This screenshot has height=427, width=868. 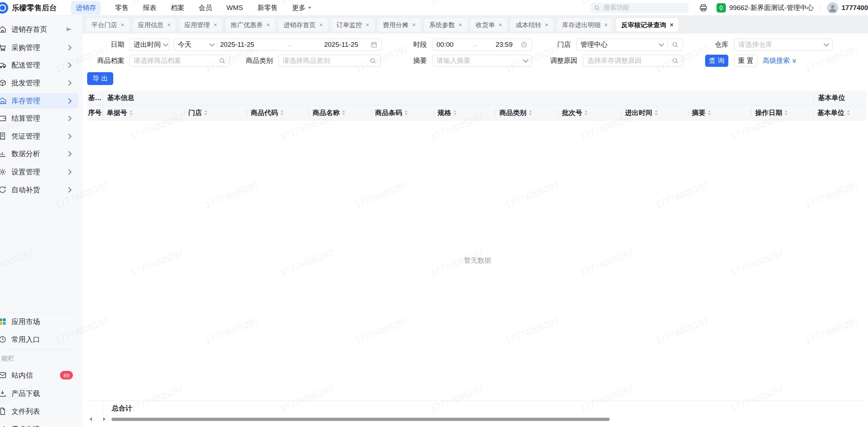 I want to click on sidebar-item-3: 配送管理, so click(x=41, y=65).